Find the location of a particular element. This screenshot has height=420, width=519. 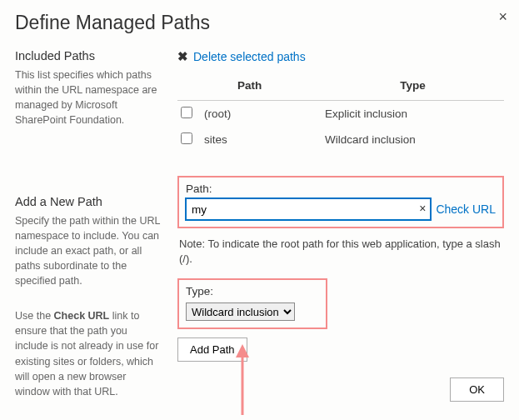

row-type: Explicit inclusion is located at coordinates (413, 114).